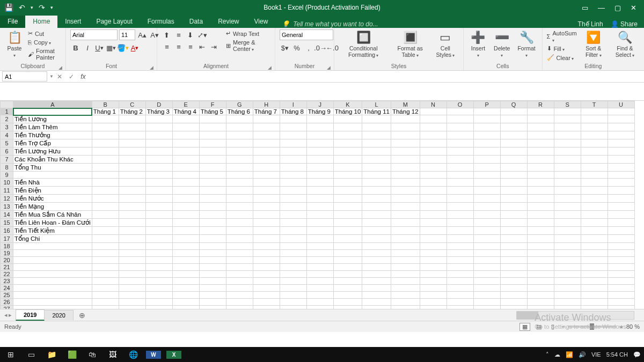 Image resolution: width=644 pixels, height=362 pixels. I want to click on cell-N26, so click(433, 302).